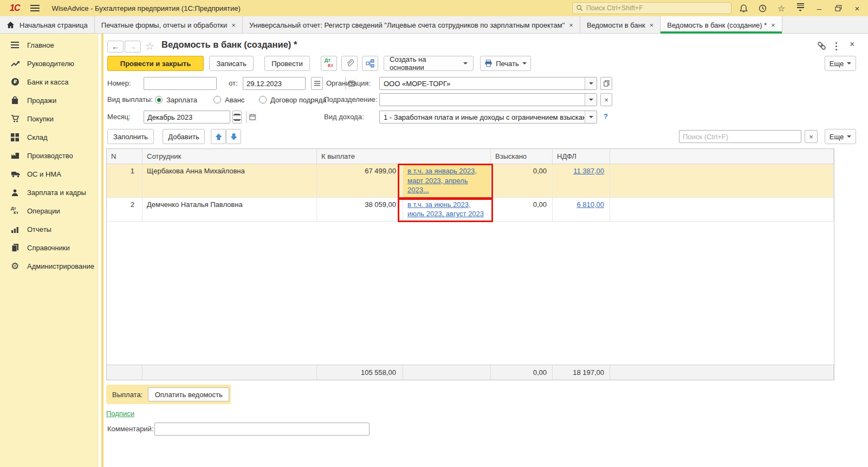 The image size is (868, 467). Describe the element at coordinates (588, 171) in the screenshot. I see `ndfl-link: 11 387,00` at that location.